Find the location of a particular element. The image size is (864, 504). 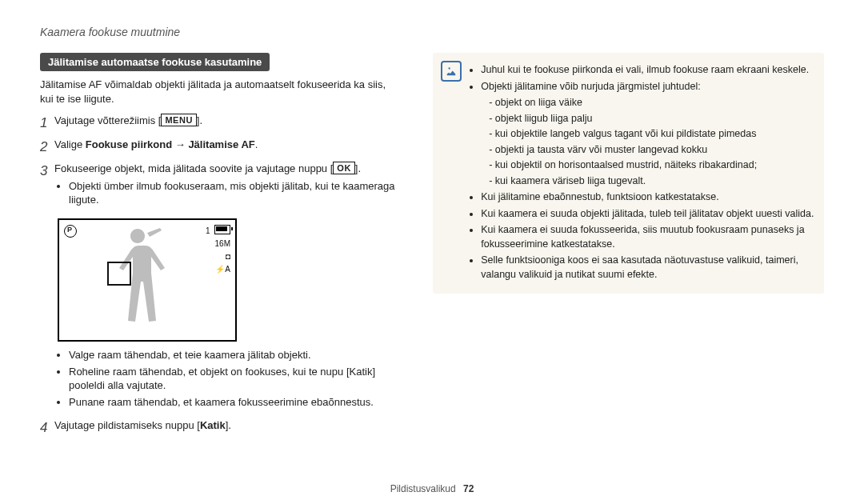

info-fail-reason: kui objektil on horisontaalsed mustrid, … is located at coordinates (651, 166).